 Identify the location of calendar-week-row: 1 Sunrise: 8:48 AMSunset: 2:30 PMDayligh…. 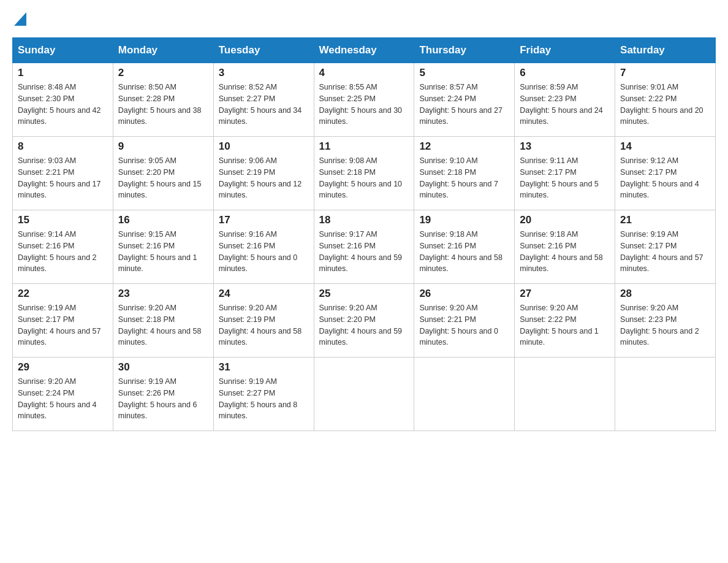
(364, 100).